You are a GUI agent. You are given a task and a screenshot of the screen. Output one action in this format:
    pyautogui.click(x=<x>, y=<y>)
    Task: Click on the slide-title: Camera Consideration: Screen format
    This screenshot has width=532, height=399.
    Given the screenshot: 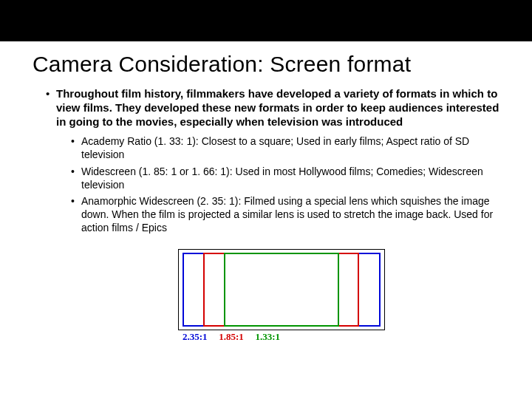 What is the action you would take?
    pyautogui.click(x=266, y=64)
    